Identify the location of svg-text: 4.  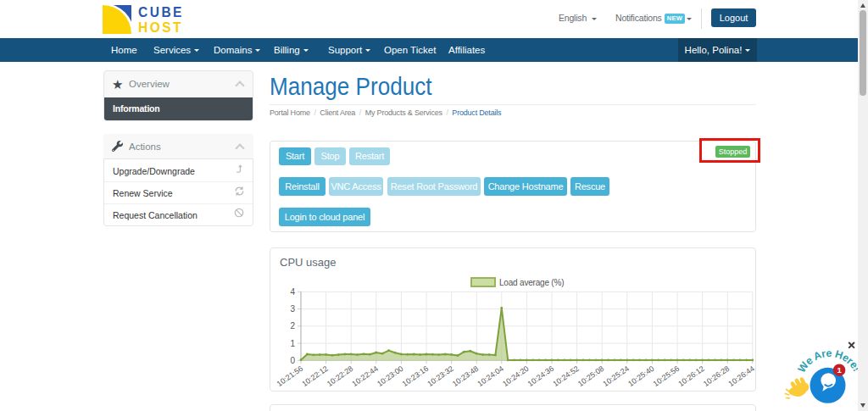
(292, 292).